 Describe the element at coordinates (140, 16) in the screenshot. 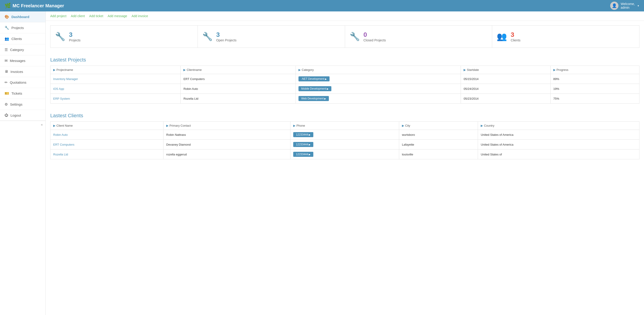

I see `add-invoice-link: Add invoice` at that location.